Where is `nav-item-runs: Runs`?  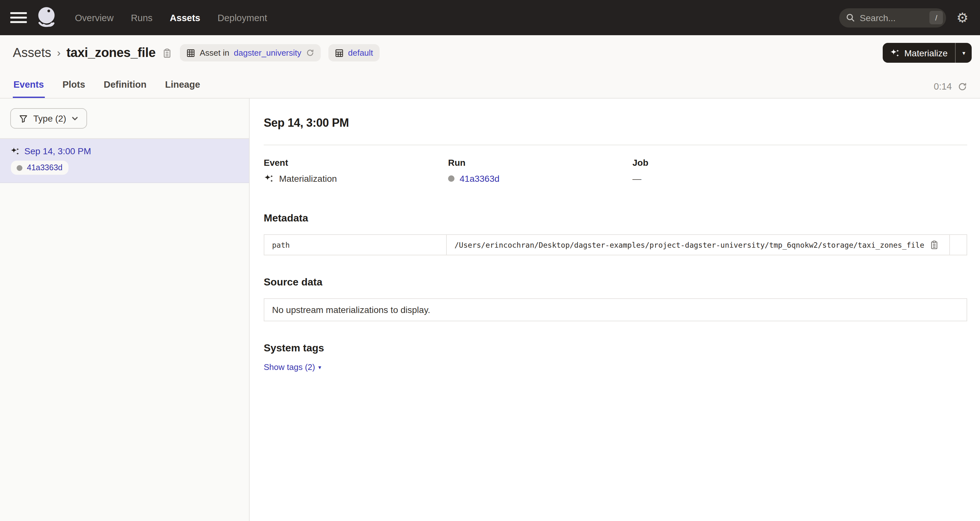 nav-item-runs: Runs is located at coordinates (142, 17).